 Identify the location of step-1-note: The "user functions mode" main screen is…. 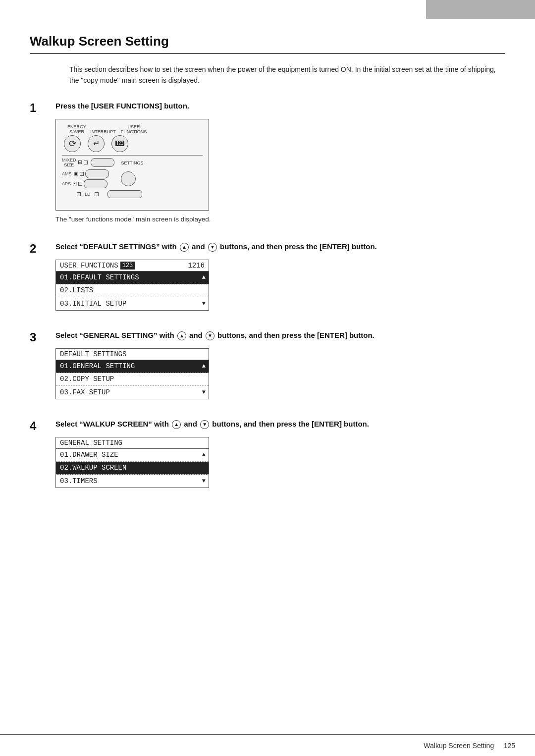
(280, 219).